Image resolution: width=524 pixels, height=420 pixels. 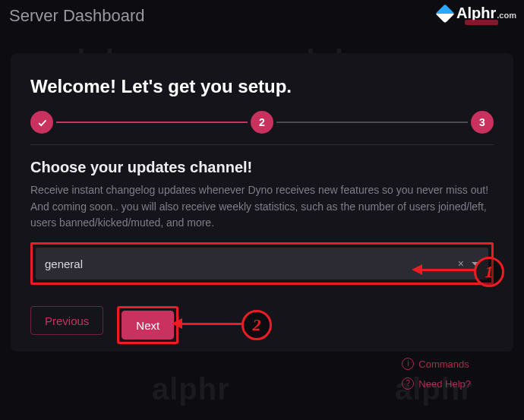 I want to click on annotation-frame-1: general ×, so click(x=262, y=264).